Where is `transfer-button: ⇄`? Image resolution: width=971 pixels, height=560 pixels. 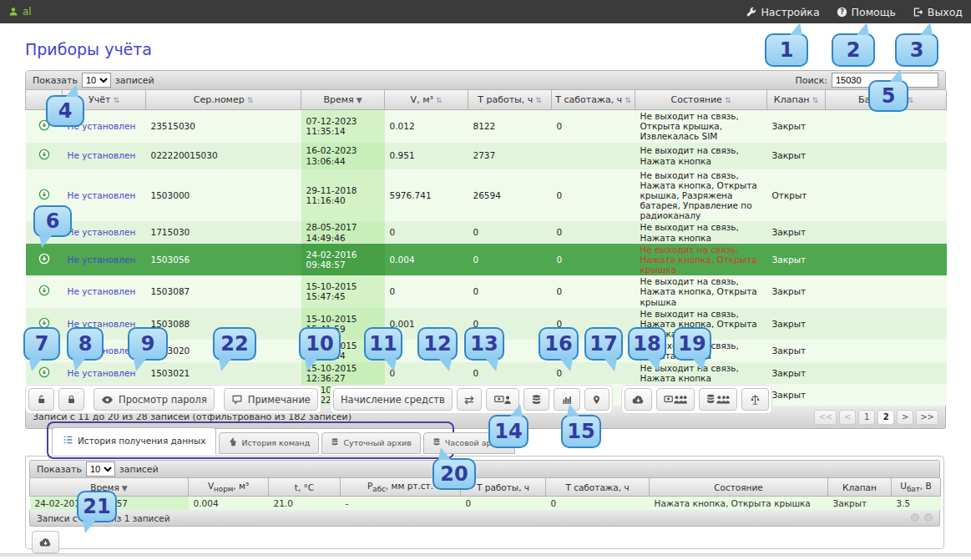 transfer-button: ⇄ is located at coordinates (469, 399).